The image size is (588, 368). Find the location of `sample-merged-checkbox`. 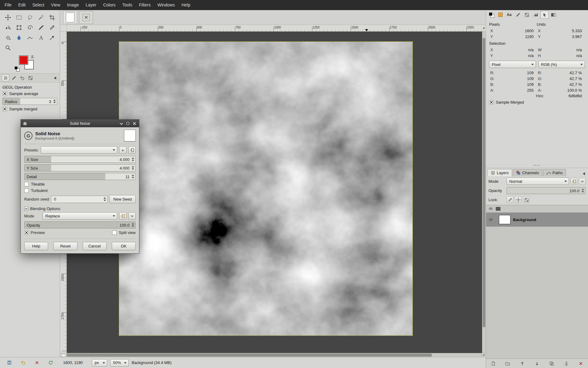

sample-merged-checkbox is located at coordinates (491, 102).